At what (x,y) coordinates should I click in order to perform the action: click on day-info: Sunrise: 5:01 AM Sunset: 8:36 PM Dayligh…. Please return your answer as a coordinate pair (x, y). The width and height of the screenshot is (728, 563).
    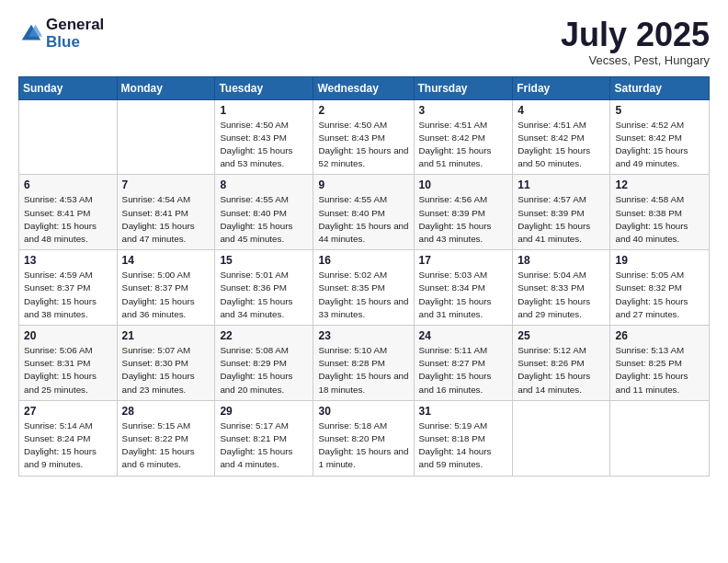
    Looking at the image, I should click on (264, 294).